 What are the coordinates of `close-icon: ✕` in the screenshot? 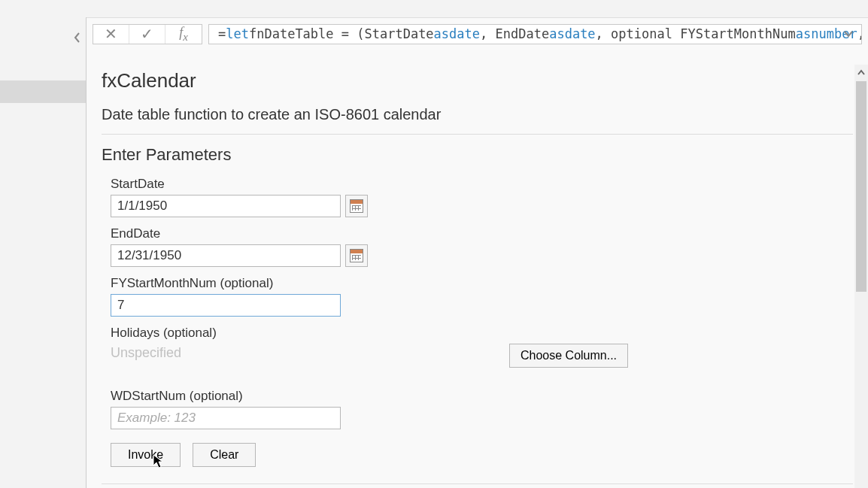 It's located at (111, 34).